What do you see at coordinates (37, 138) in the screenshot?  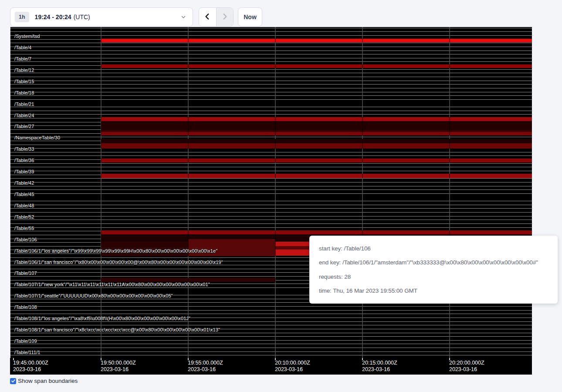 I see `row-label: /NamespaceTable/30` at bounding box center [37, 138].